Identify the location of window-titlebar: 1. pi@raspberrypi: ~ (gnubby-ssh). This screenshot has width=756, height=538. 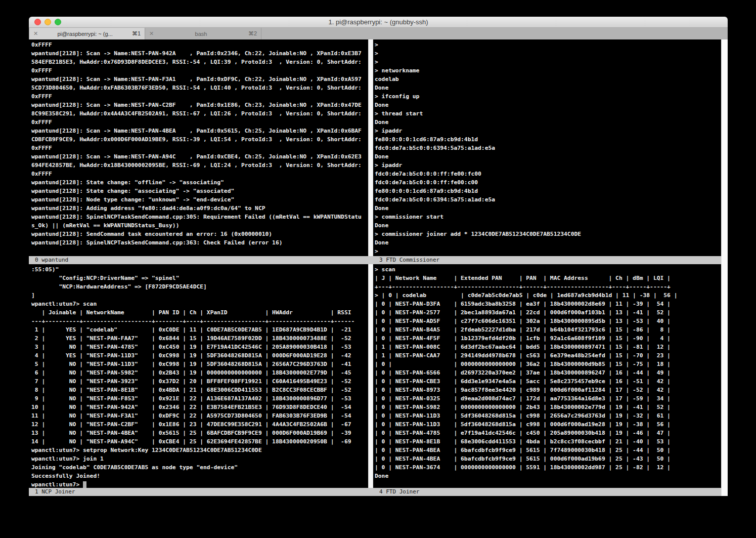
(378, 22).